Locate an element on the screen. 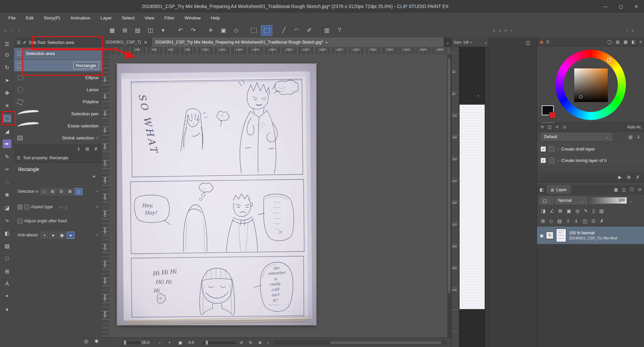  background-color-swatch is located at coordinates (553, 115).